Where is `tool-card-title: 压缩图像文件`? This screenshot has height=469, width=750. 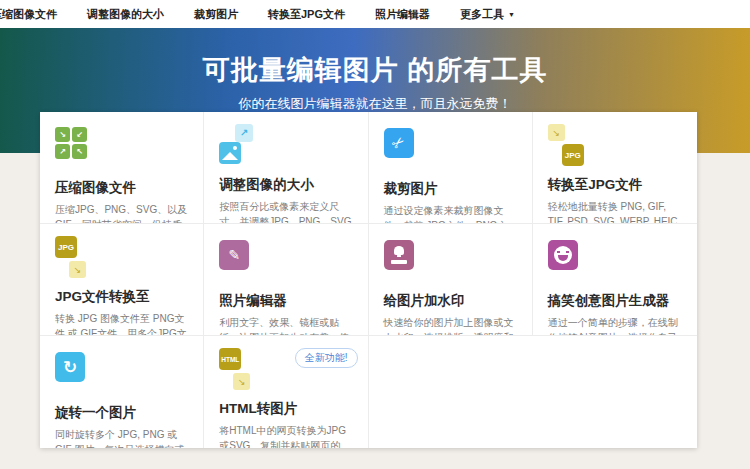 tool-card-title: 压缩图像文件 is located at coordinates (122, 188).